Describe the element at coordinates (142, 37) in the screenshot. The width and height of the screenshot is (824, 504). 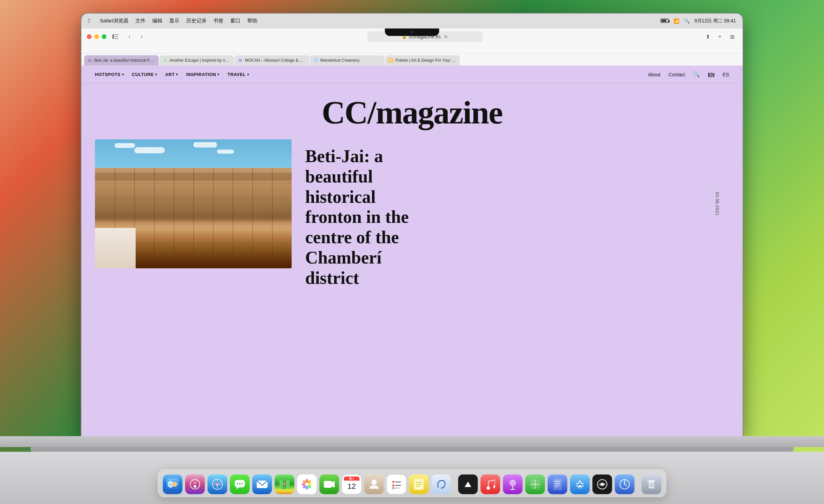
I see `forward-button: ›` at that location.